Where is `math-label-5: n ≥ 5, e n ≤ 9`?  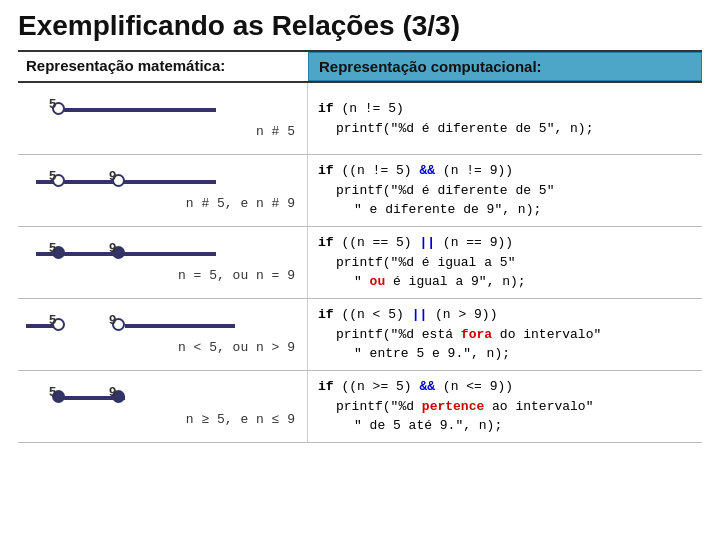
math-label-5: n ≥ 5, e n ≤ 9 is located at coordinates (162, 420).